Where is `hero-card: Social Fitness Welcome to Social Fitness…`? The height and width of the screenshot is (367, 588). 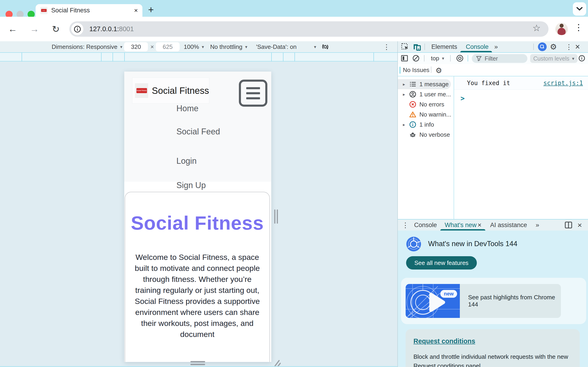
hero-card: Social Fitness Welcome to Social Fitness… is located at coordinates (197, 277).